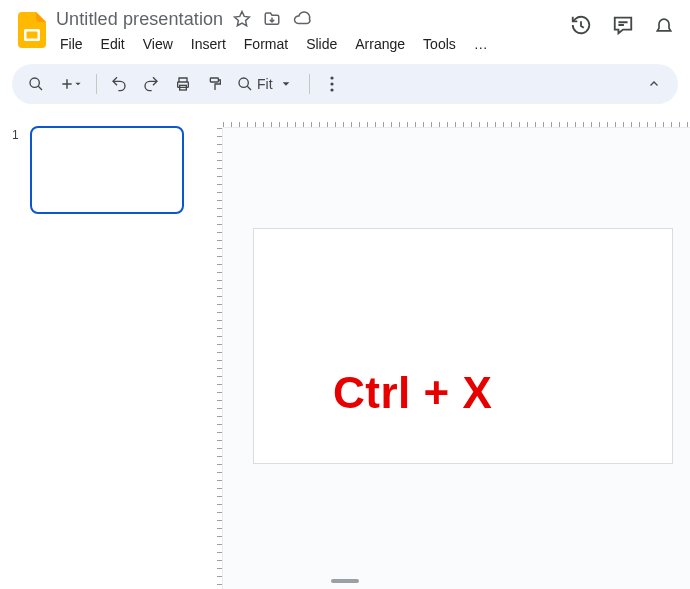 The image size is (690, 589). I want to click on menu-view: View, so click(158, 44).